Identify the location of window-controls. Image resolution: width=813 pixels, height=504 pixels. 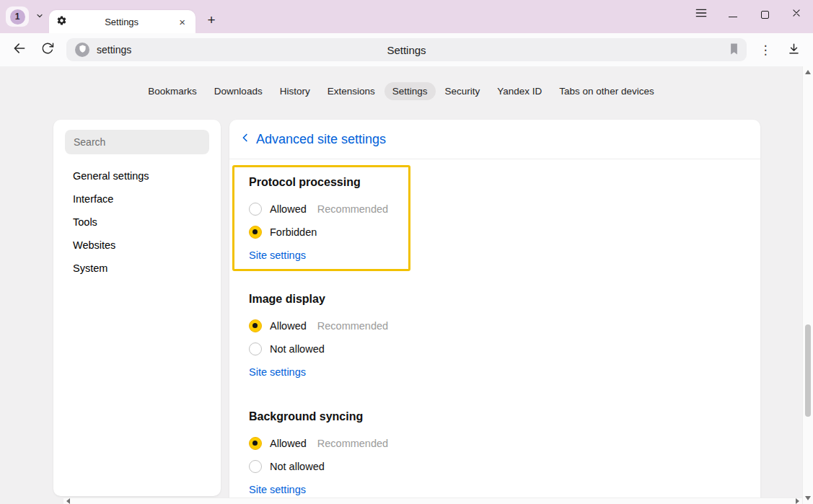
(749, 14).